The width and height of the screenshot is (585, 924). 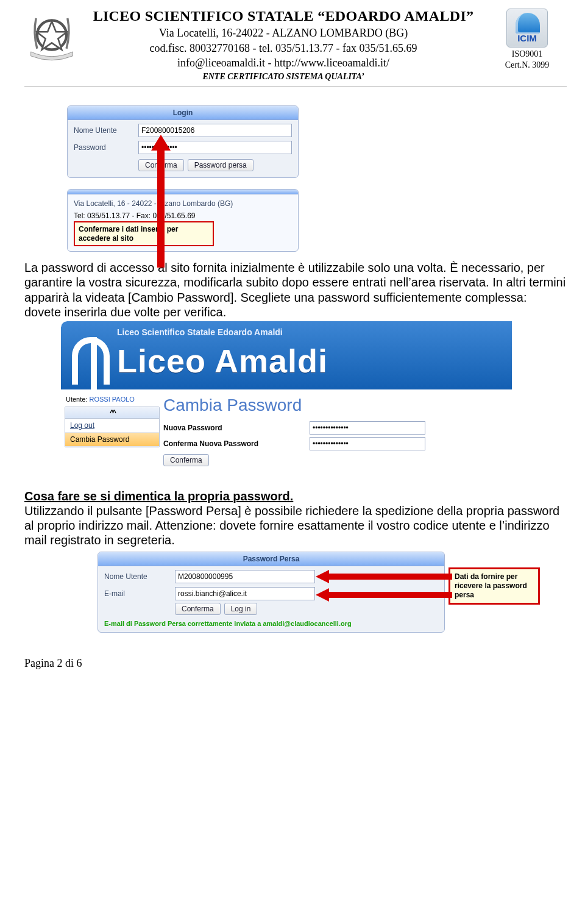 I want to click on dialog-address: Via Locatelli, 16 - 24022 - Alzano Lomba…, so click(x=183, y=203).